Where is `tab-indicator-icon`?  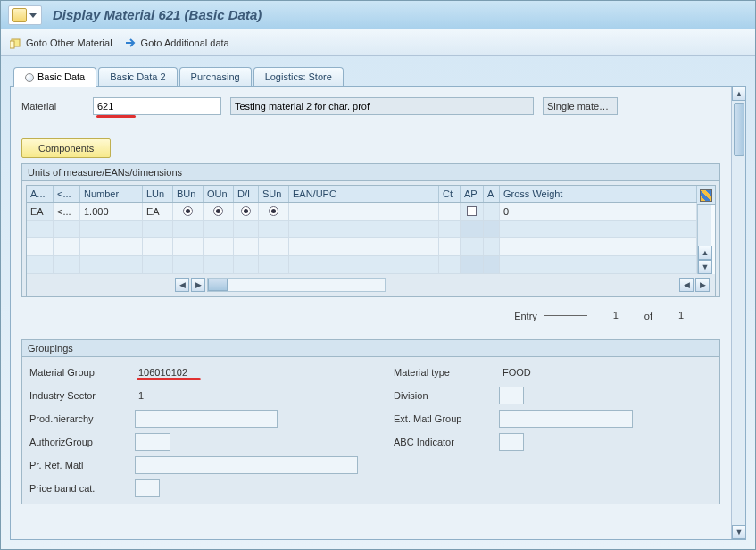 tab-indicator-icon is located at coordinates (29, 78).